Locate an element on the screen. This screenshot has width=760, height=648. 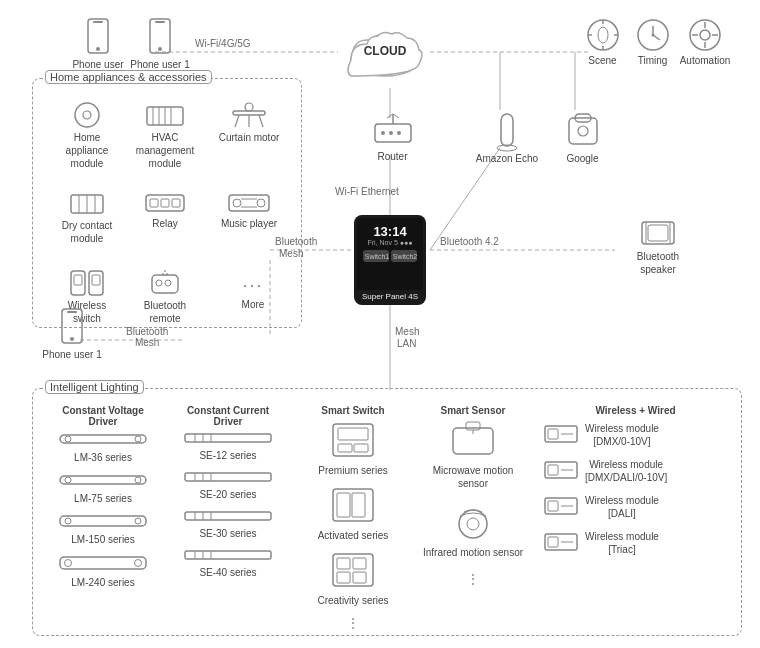
amazon-echo-label: Amazon Echo is located at coordinates (507, 158).